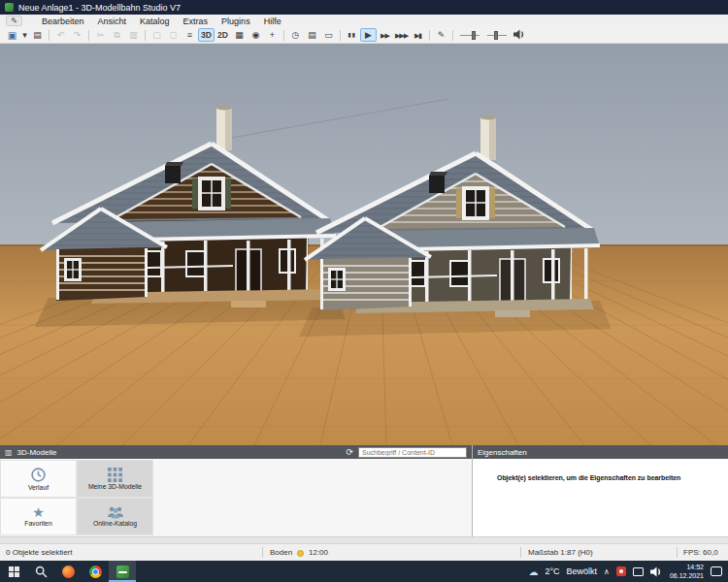  What do you see at coordinates (115, 487) in the screenshot?
I see `tab-label: Meine 3D-Modelle` at bounding box center [115, 487].